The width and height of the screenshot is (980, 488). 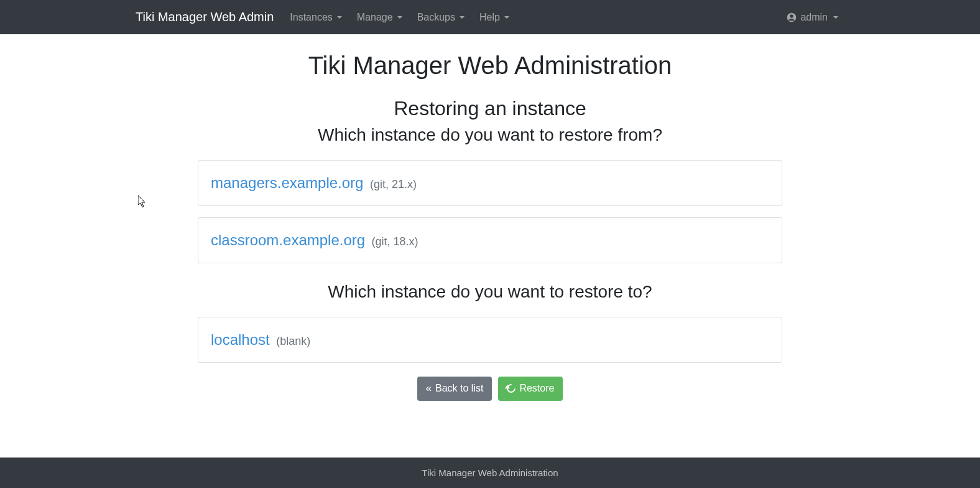 I want to click on instance-link: managers.example.org, so click(x=287, y=183).